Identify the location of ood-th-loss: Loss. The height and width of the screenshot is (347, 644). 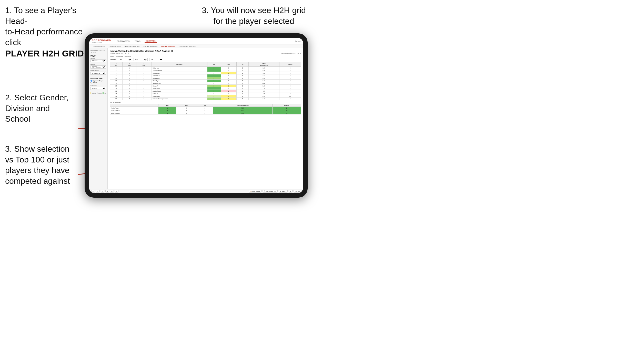
(187, 105).